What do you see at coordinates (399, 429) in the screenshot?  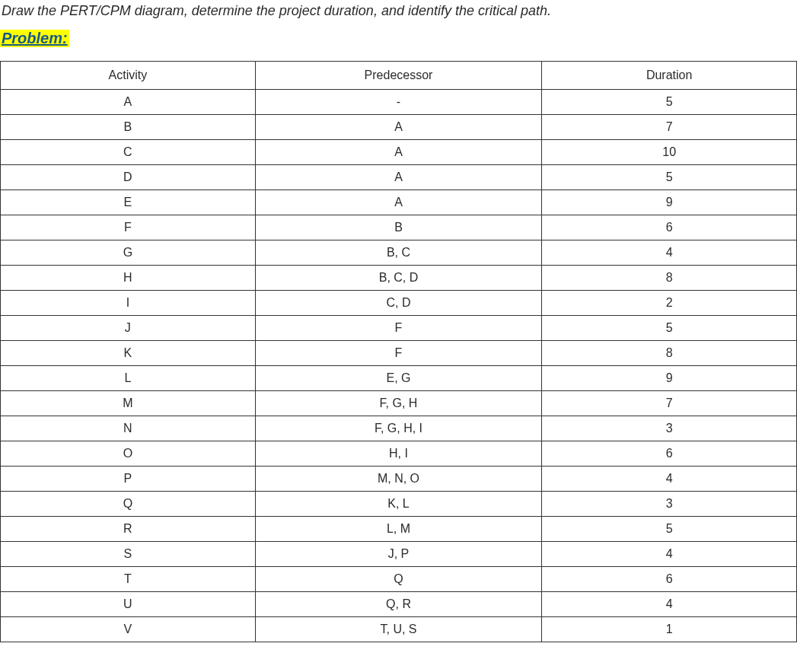 I see `cell-predecessor: F, G, H, I` at bounding box center [399, 429].